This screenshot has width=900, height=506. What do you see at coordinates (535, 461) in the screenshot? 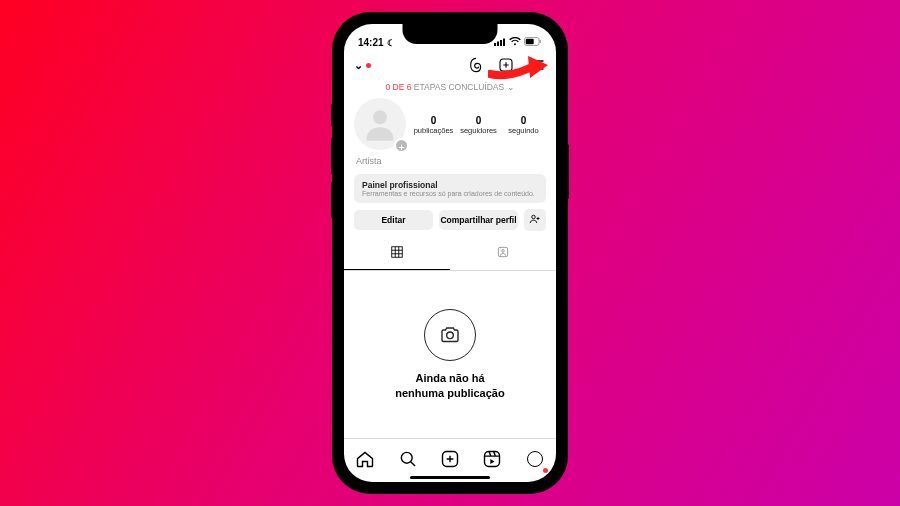
I see `nav-profile` at bounding box center [535, 461].